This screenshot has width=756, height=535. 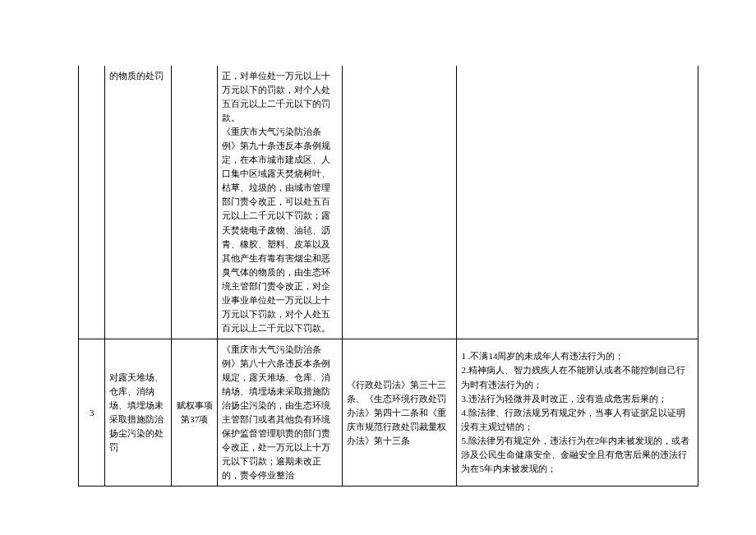 I want to click on procedure: 《行政处罚法》第三十三条、《生态环境行政处罚办法》第四十二条和《重庆市规范行政处…, so click(x=399, y=413).